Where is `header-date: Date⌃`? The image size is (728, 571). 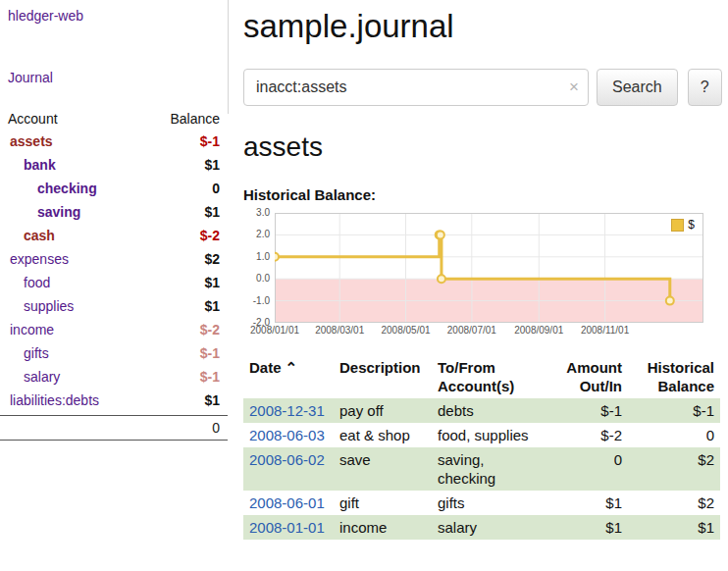 header-date: Date⌃ is located at coordinates (288, 377).